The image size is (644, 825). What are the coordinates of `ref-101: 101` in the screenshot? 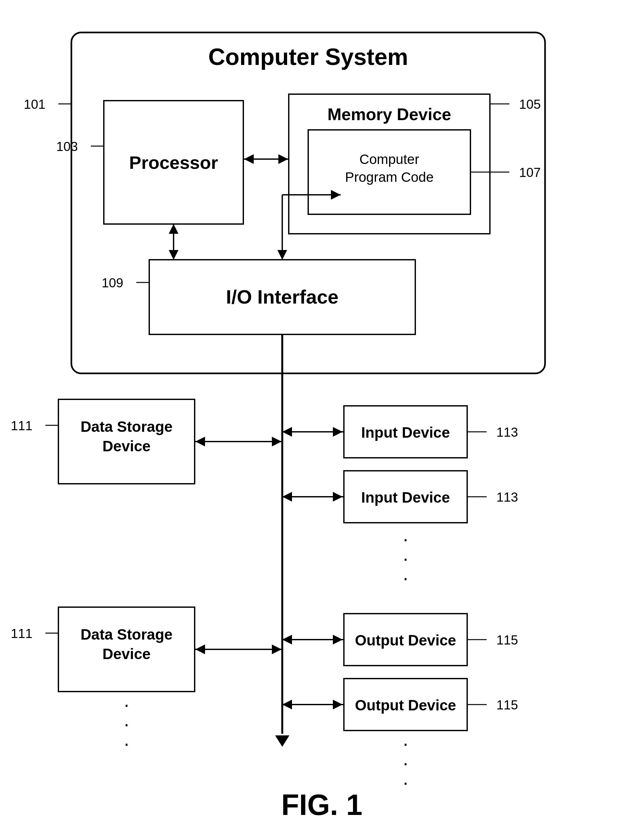 It's located at (35, 104).